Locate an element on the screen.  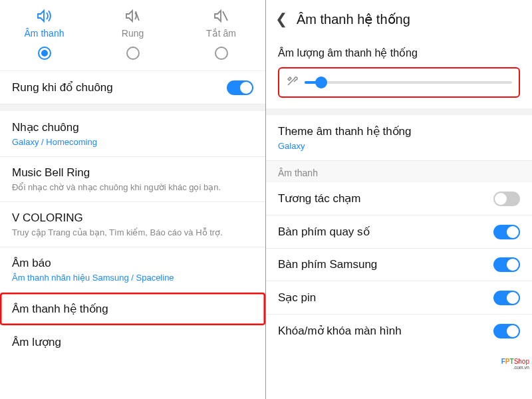
header: ❮ Âm thanh hệ thống is located at coordinates (399, 19).